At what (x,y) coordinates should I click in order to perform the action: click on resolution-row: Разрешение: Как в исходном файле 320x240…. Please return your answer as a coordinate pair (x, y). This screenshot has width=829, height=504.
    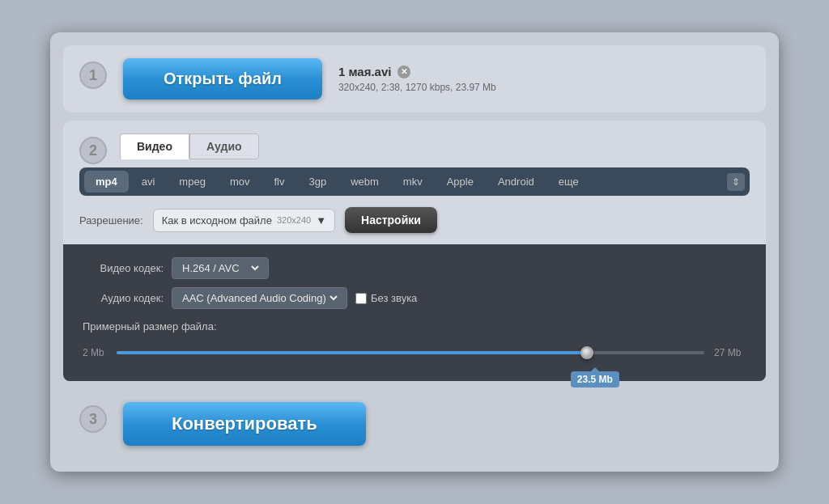
    Looking at the image, I should click on (414, 226).